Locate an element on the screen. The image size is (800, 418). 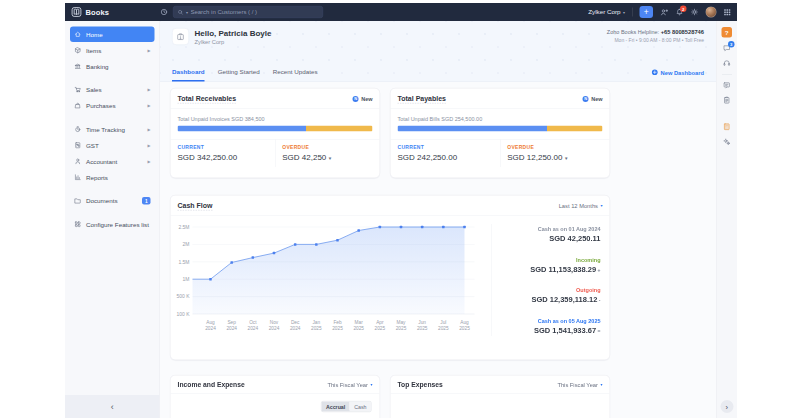
sidebar-item-home: Home is located at coordinates (112, 35).